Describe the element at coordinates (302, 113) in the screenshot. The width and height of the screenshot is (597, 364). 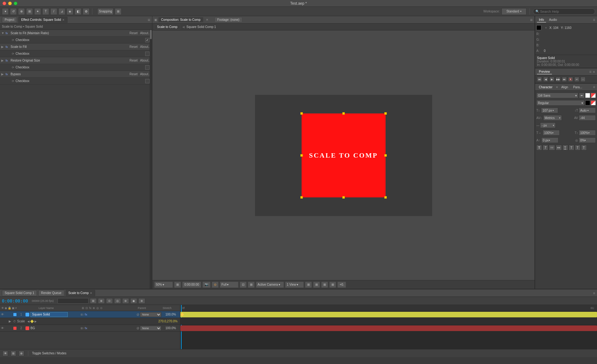
I see `handle-tl` at that location.